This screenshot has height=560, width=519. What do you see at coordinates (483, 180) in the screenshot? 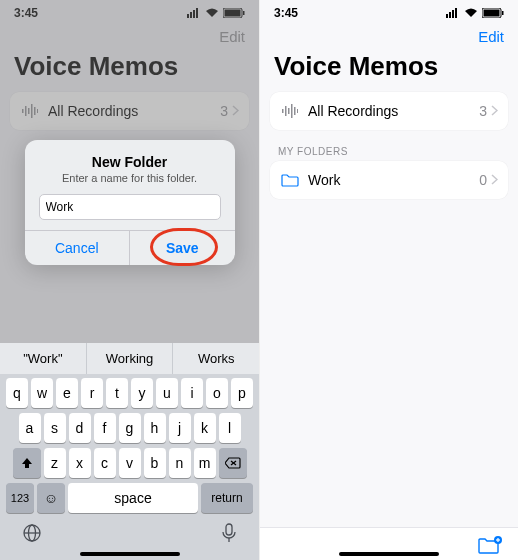
I see `row-count: 0` at bounding box center [483, 180].